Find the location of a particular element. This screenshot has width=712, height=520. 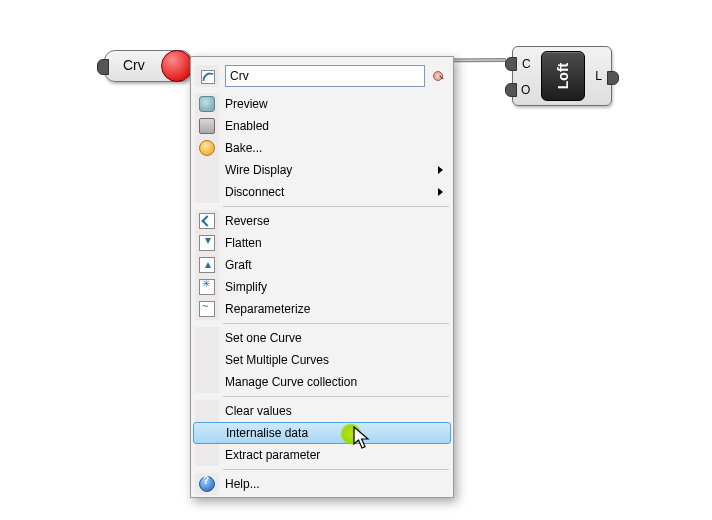

menu-item-label: Flatten is located at coordinates (334, 243).